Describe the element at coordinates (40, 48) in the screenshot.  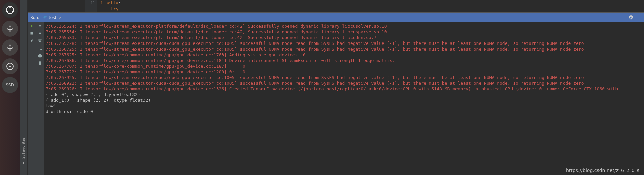
I see `scroll-icon` at that location.